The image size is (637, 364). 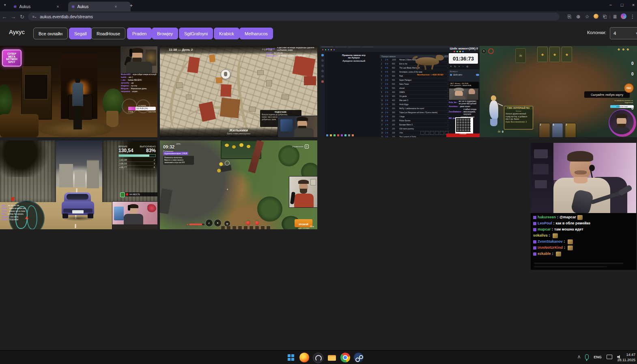 What do you see at coordinates (41, 6) in the screenshot?
I see `browser-tab-1: ❄ Aukus ×` at bounding box center [41, 6].